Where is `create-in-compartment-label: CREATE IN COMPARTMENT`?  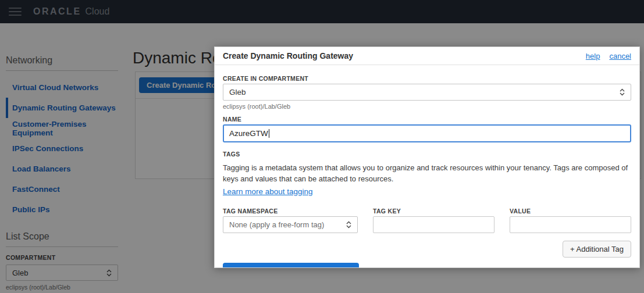
create-in-compartment-label: CREATE IN COMPARTMENT is located at coordinates (427, 78).